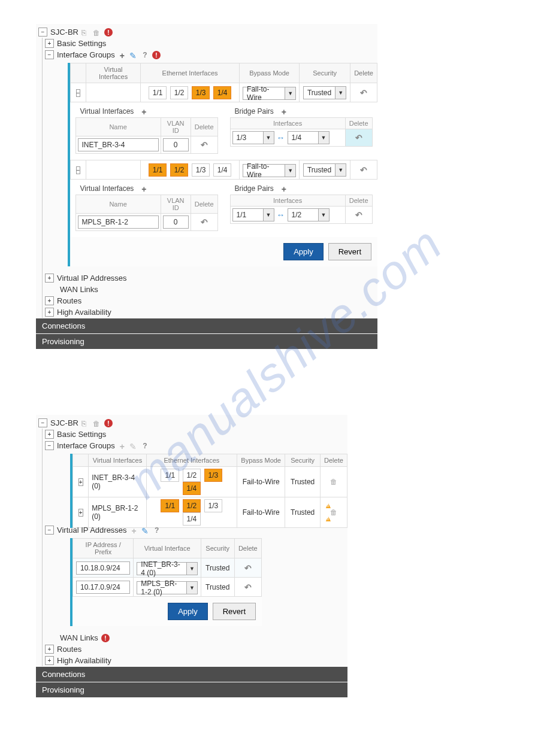  What do you see at coordinates (65, 32) in the screenshot?
I see `site-title: SJC-BR` at bounding box center [65, 32].